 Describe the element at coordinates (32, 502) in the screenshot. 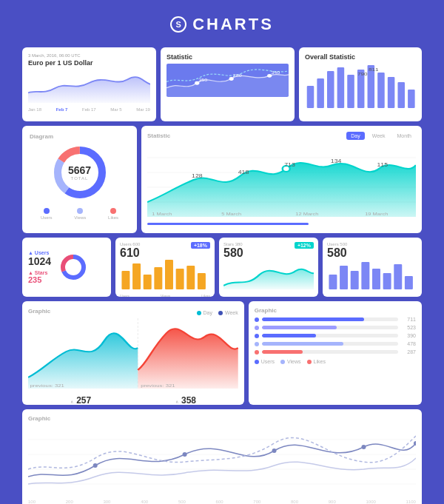

I see `x-label-100: 100` at that location.